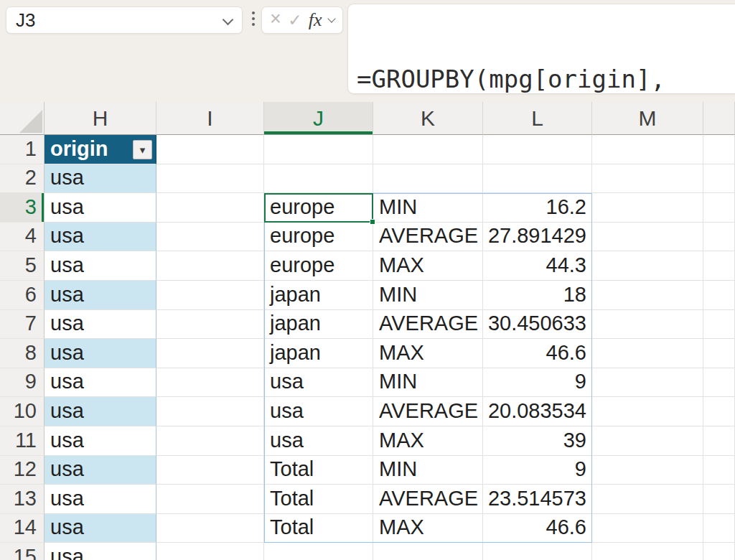 This screenshot has height=560, width=735. Describe the element at coordinates (22, 325) in the screenshot. I see `row-header-7: 7` at that location.